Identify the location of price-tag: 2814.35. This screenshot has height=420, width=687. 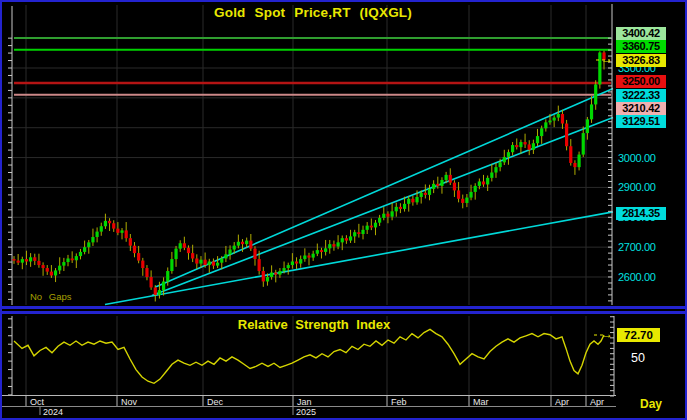
(641, 214).